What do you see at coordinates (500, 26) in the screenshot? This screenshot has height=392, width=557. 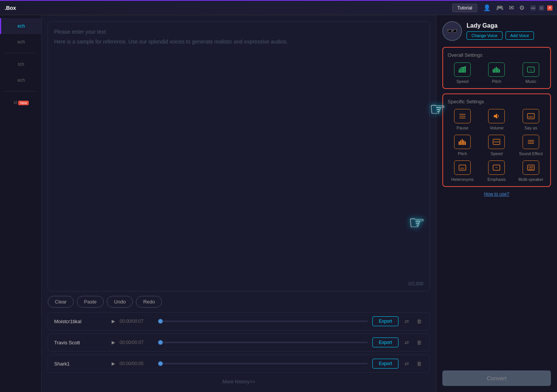 I see `voice-name: Lady Gaga` at bounding box center [500, 26].